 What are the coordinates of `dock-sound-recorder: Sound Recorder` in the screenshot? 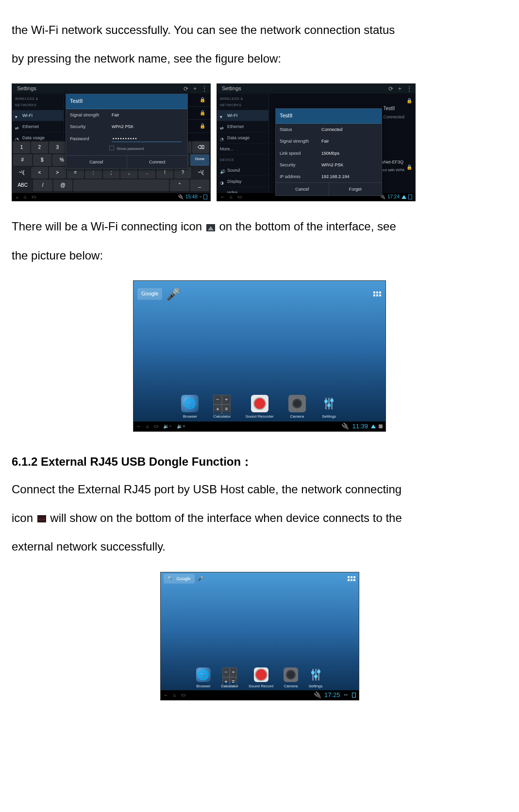 It's located at (259, 407).